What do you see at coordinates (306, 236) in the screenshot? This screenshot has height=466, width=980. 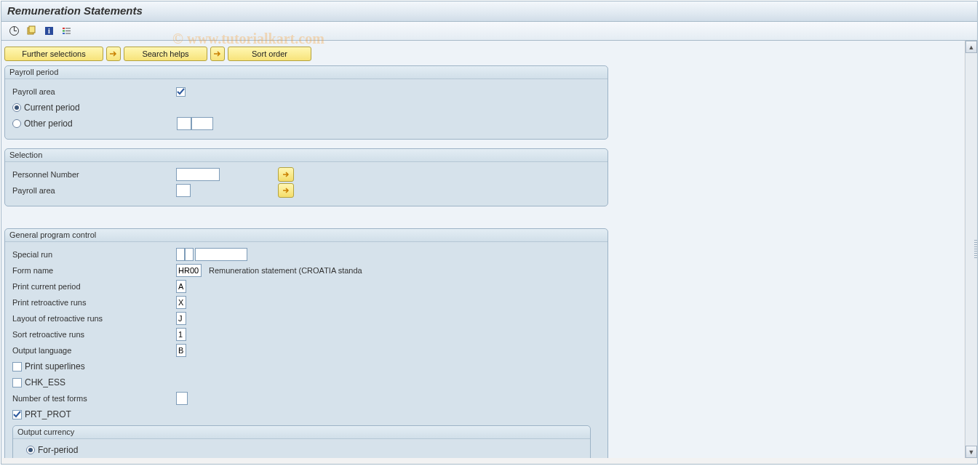 I see `group-header: General program control` at bounding box center [306, 236].